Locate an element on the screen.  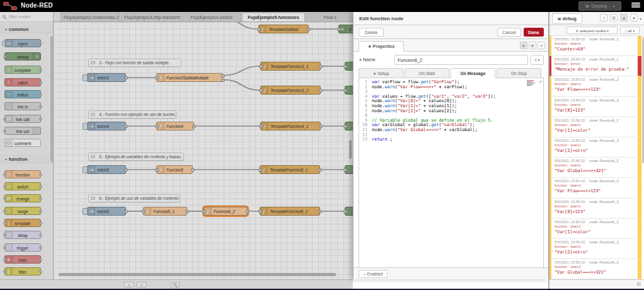
flow-tab: FlujoEjemplo4-switch is located at coordinates (212, 18).